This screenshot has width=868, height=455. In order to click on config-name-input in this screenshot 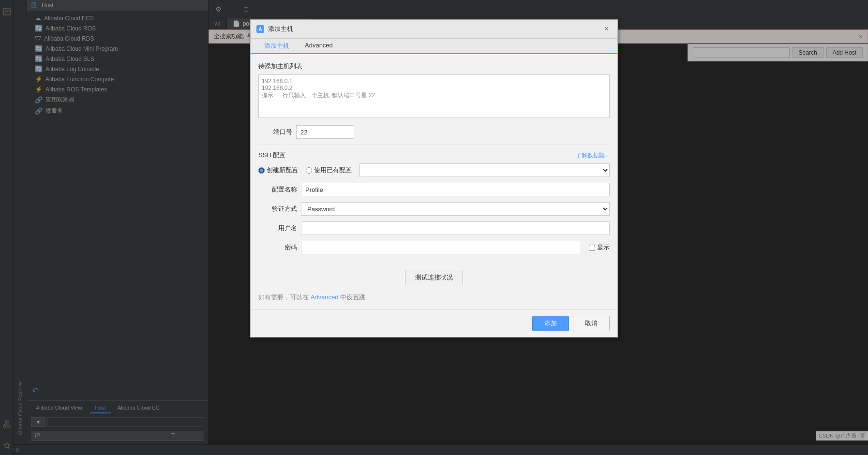, I will do `click(455, 190)`.